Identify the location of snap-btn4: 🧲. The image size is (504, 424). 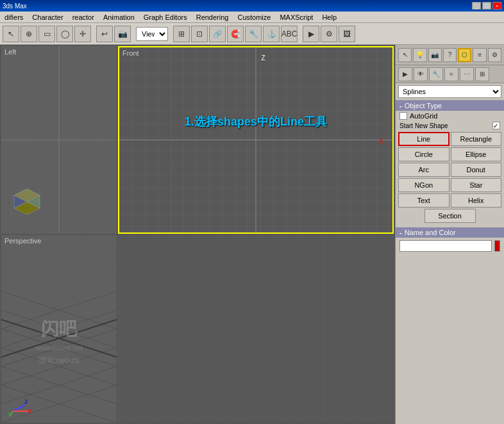
(235, 34).